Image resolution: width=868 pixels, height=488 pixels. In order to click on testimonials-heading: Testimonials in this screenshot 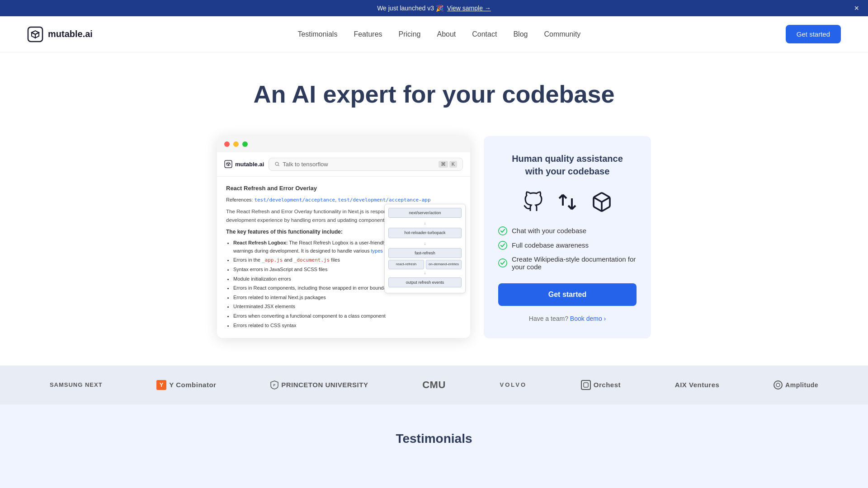, I will do `click(434, 439)`.